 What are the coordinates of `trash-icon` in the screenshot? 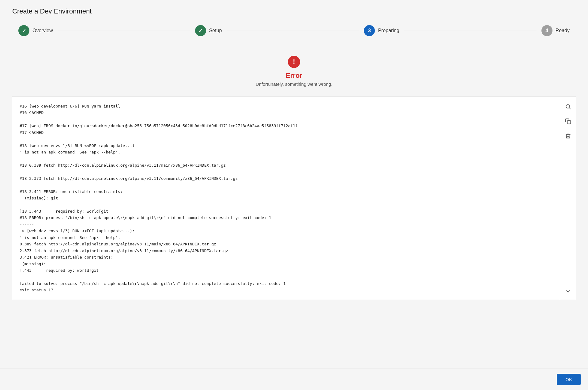 It's located at (568, 136).